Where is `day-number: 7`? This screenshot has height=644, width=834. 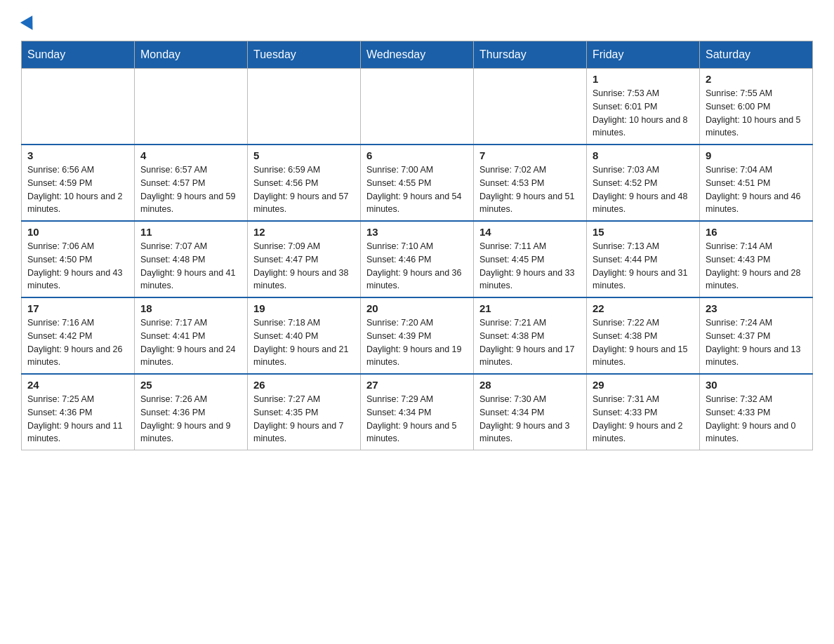 day-number: 7 is located at coordinates (530, 156).